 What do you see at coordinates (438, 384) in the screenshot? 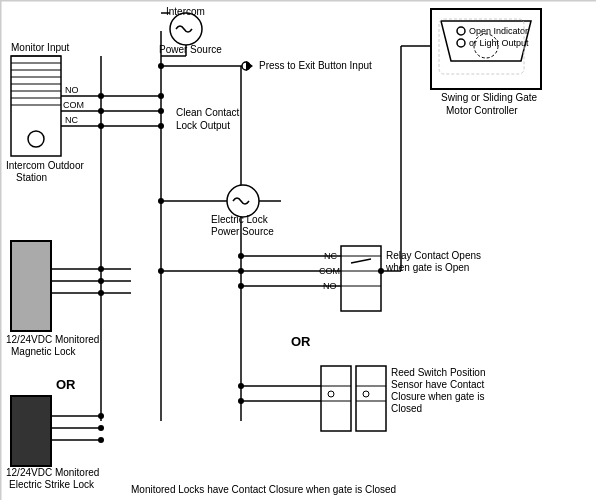
I see `svg-text: Sensor have Contact` at bounding box center [438, 384].